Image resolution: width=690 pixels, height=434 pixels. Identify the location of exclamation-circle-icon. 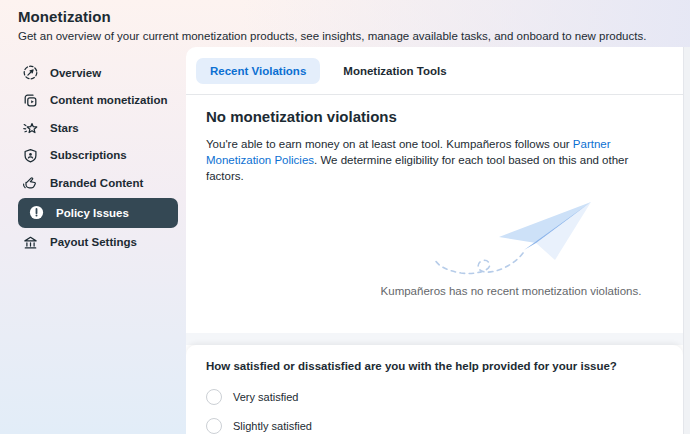
(36, 212).